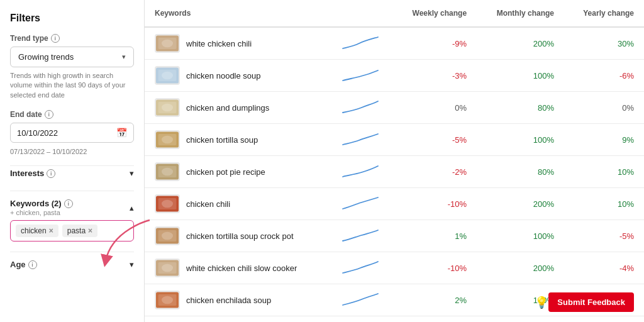 The width and height of the screenshot is (644, 322). What do you see at coordinates (72, 114) in the screenshot?
I see `end-date-label: End date i` at bounding box center [72, 114].